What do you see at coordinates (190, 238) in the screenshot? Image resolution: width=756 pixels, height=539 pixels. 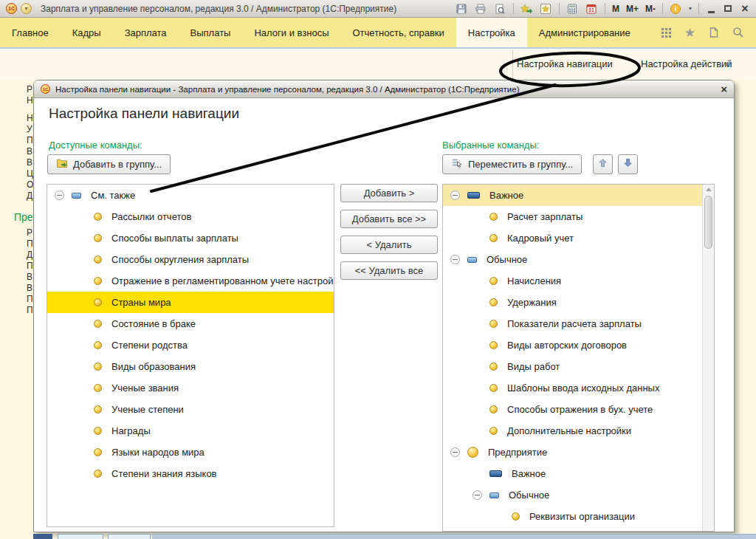 I see `tree-row: Способы выплаты зарплаты` at bounding box center [190, 238].